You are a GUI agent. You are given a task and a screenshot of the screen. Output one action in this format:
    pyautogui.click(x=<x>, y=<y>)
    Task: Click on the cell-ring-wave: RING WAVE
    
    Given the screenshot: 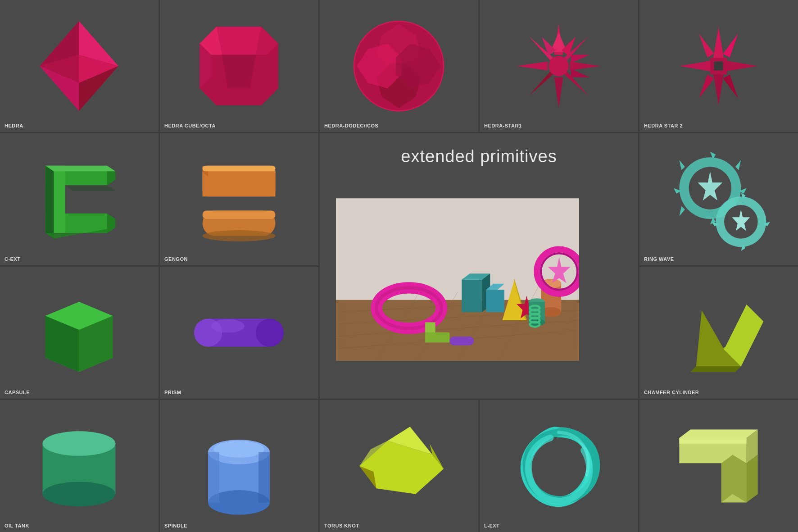 What is the action you would take?
    pyautogui.click(x=719, y=199)
    